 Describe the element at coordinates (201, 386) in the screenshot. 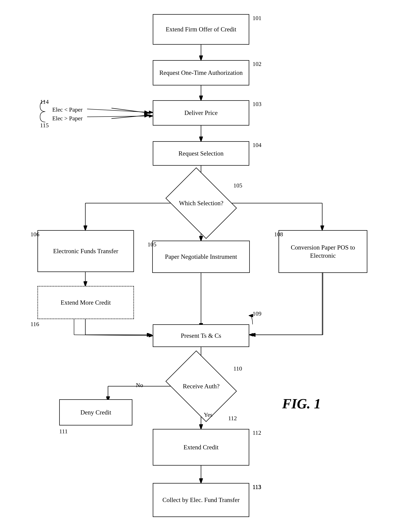

I see `diamond-110: Receive Auth?` at that location.